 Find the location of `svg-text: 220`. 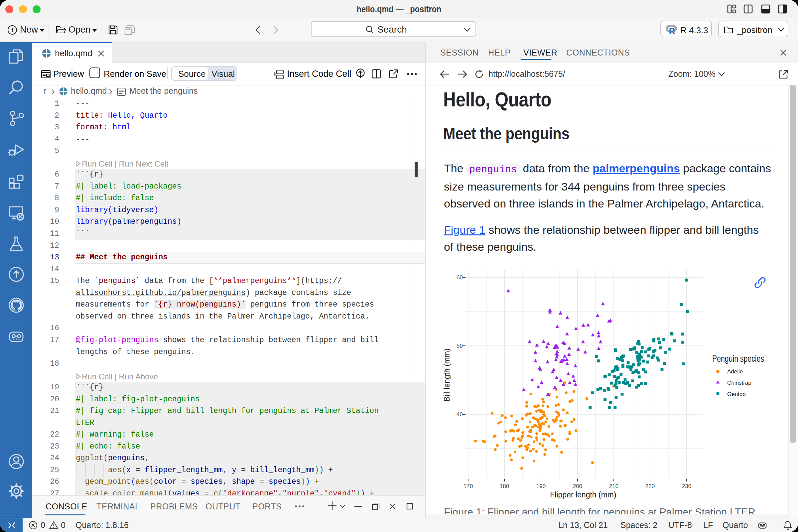

svg-text: 220 is located at coordinates (650, 487).